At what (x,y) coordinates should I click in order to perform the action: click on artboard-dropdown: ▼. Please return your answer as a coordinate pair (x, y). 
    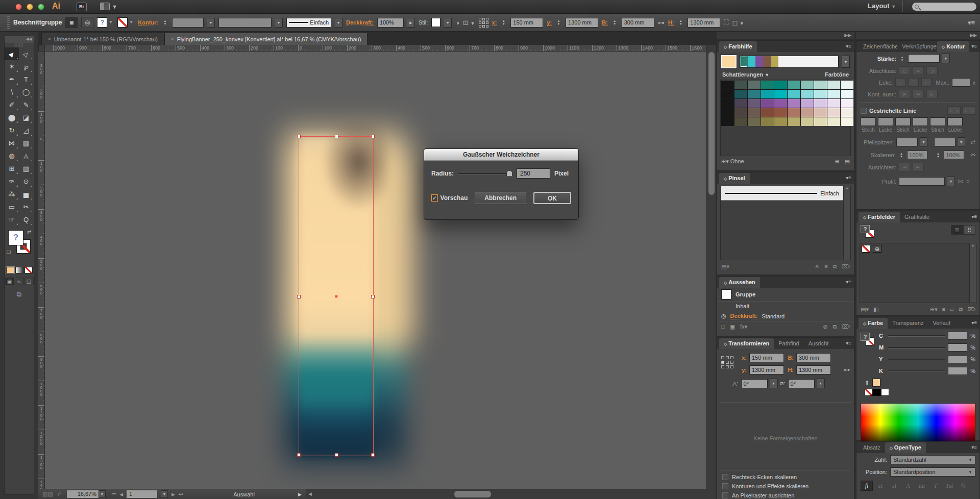
    Looking at the image, I should click on (164, 494).